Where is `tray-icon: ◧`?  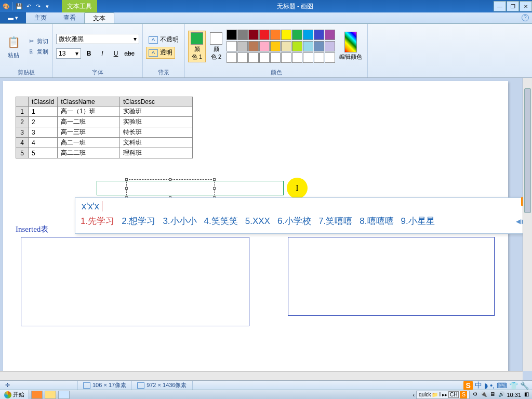 tray-icon: ◧ is located at coordinates (526, 395).